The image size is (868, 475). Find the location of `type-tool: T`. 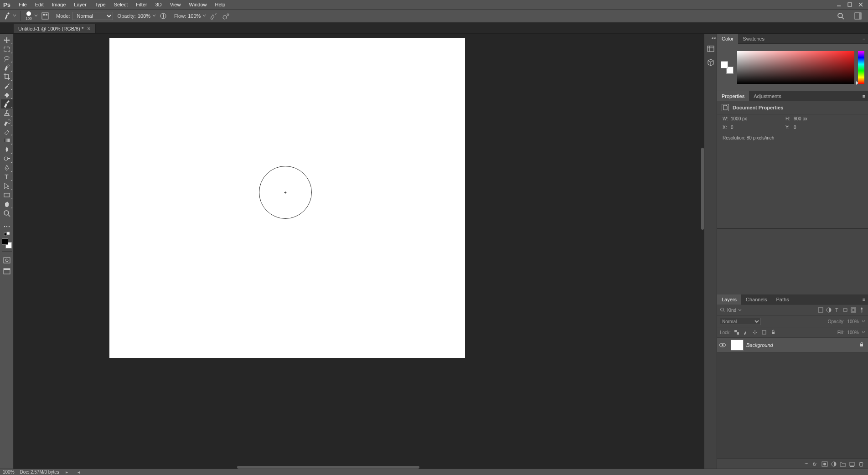

type-tool: T is located at coordinates (7, 177).